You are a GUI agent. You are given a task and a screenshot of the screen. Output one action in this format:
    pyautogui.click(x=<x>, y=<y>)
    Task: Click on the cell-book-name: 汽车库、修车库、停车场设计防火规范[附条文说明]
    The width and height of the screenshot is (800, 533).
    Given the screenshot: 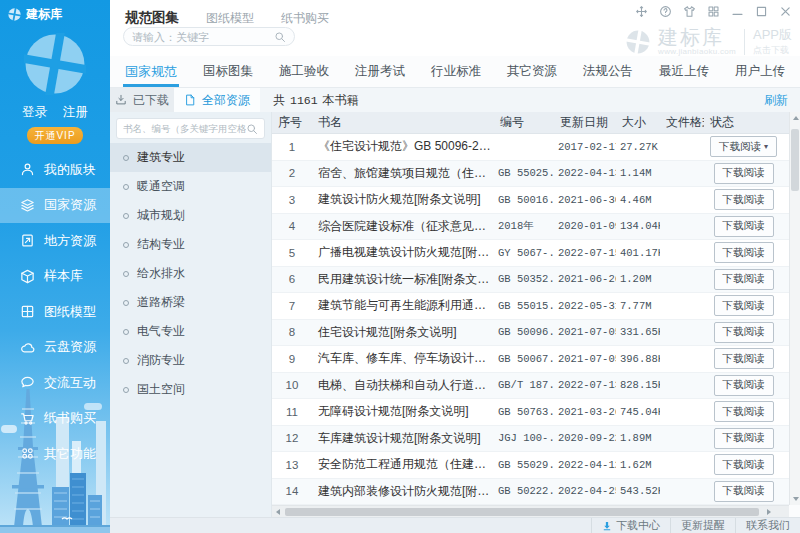 What is the action you would take?
    pyautogui.click(x=403, y=358)
    